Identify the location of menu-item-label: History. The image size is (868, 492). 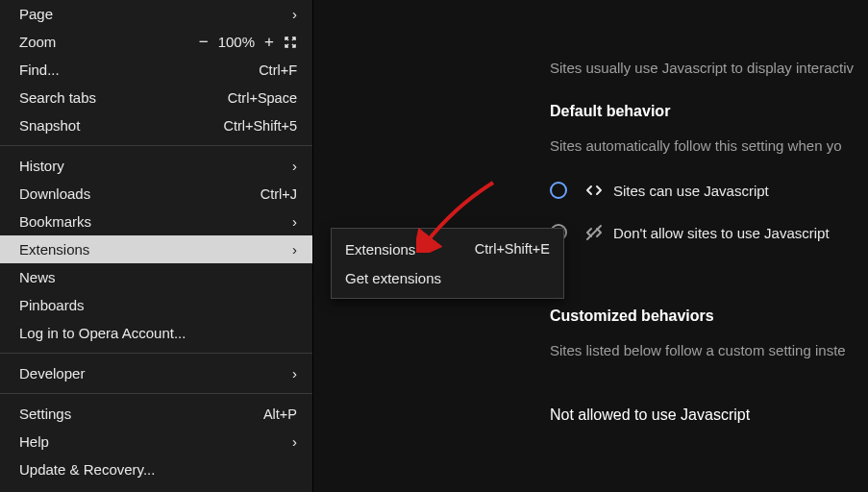
(152, 165).